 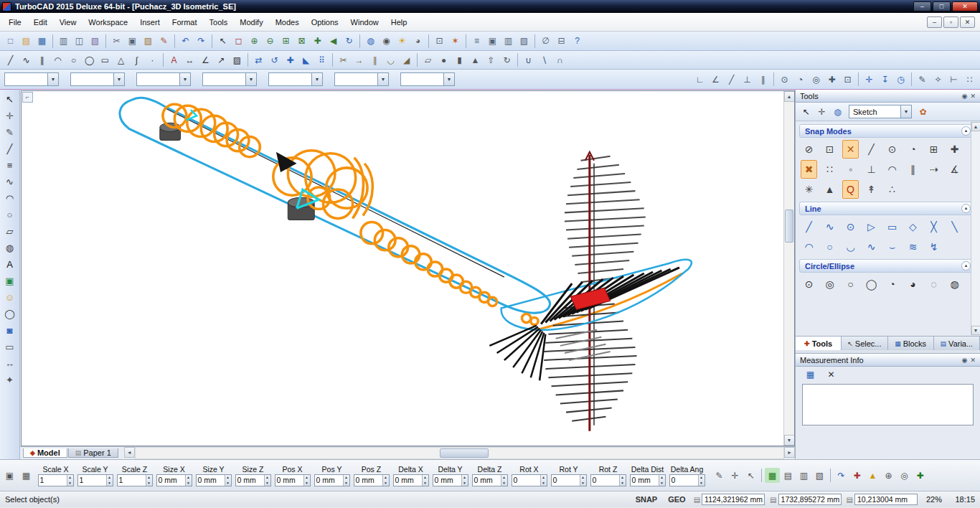 I want to click on world-icon: ◍, so click(x=370, y=42).